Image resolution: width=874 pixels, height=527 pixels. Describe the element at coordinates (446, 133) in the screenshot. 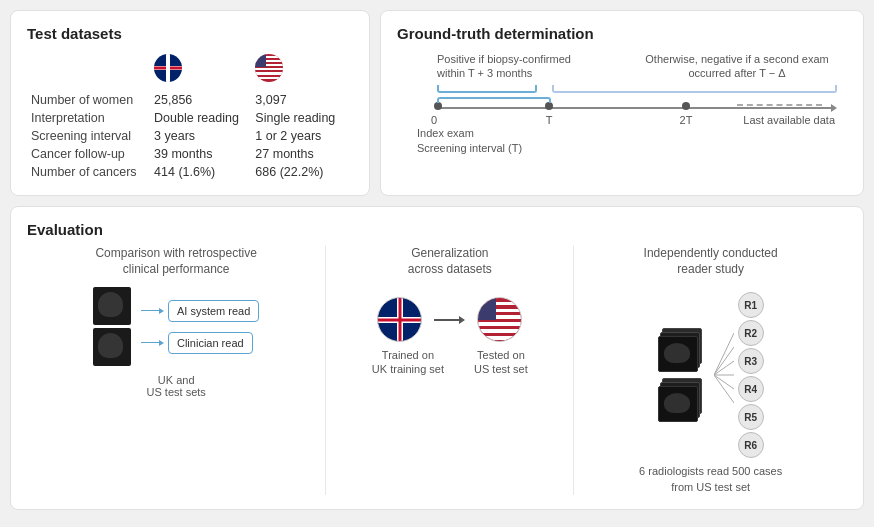

I see `index-exam-label: Index exam` at that location.